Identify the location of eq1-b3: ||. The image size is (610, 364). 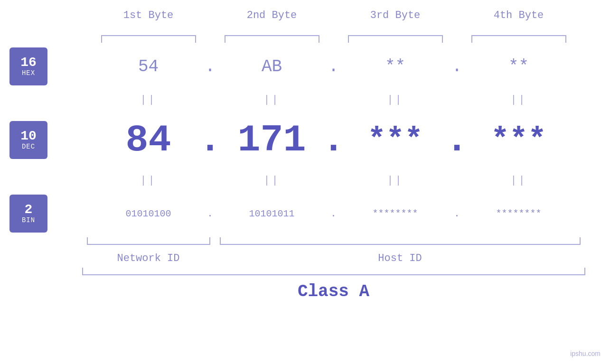
(395, 100).